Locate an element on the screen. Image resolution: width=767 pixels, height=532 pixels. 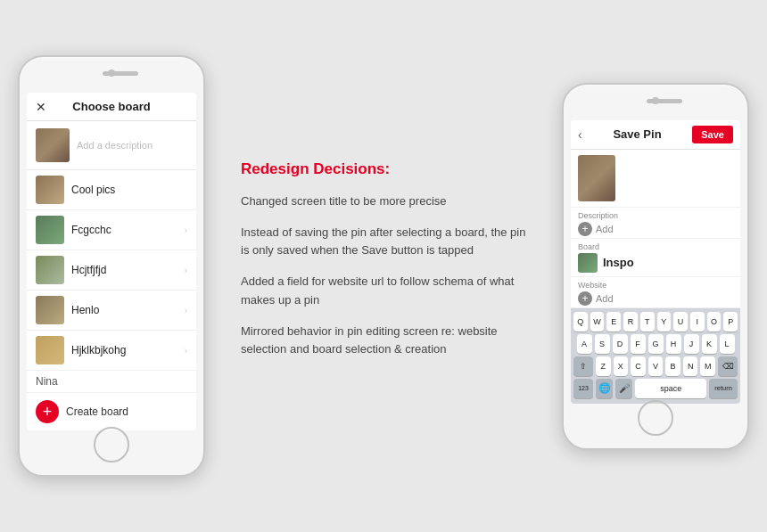
keyboard: Q W E R T Y U I O P A S D F G is located at coordinates (656, 356).